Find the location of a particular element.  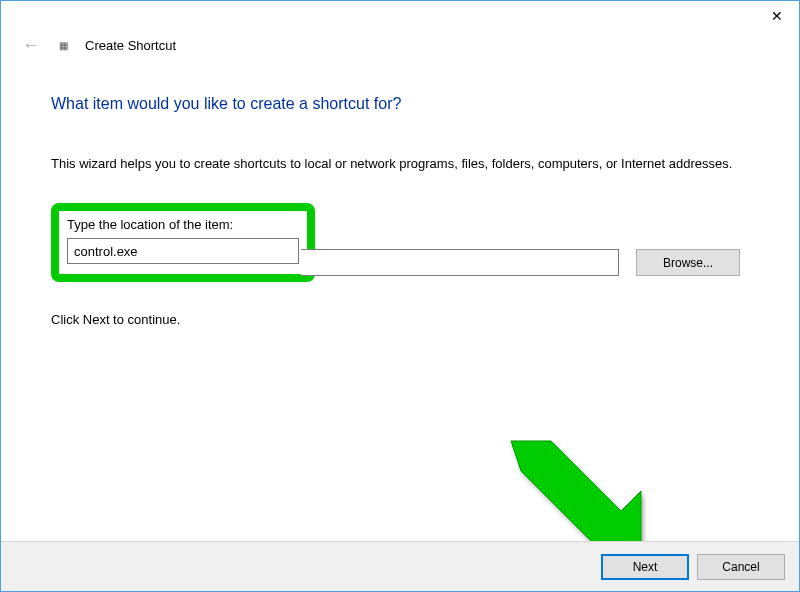

titlebar: ✕ is located at coordinates (400, 16).